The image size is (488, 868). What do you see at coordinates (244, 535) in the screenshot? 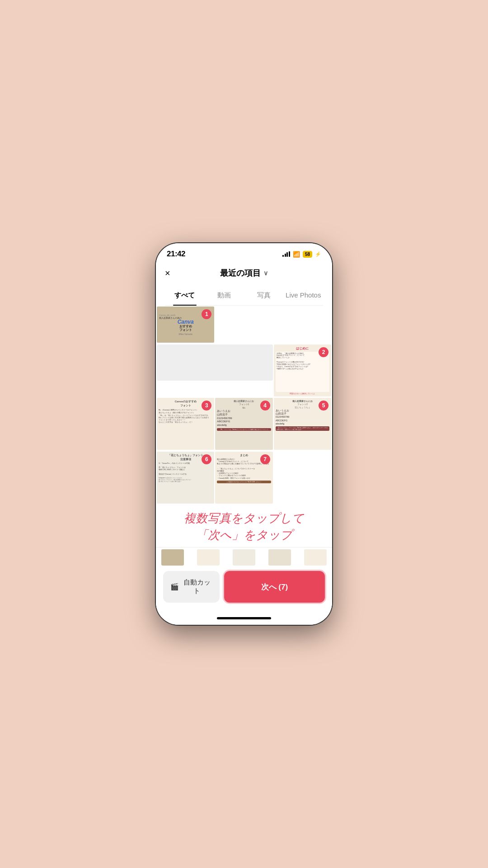
I see `annotation-line-2: 「次へ」をタップ` at bounding box center [244, 535].